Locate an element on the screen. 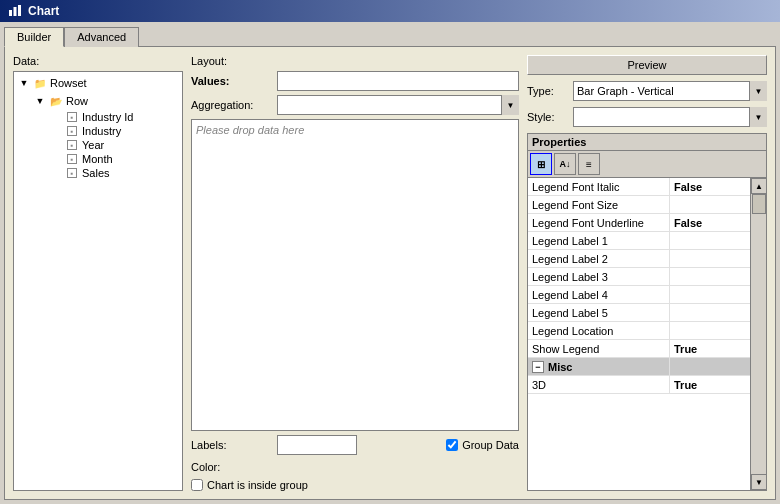 The height and width of the screenshot is (504, 780). field-icon-industryid: ▪ is located at coordinates (72, 117).